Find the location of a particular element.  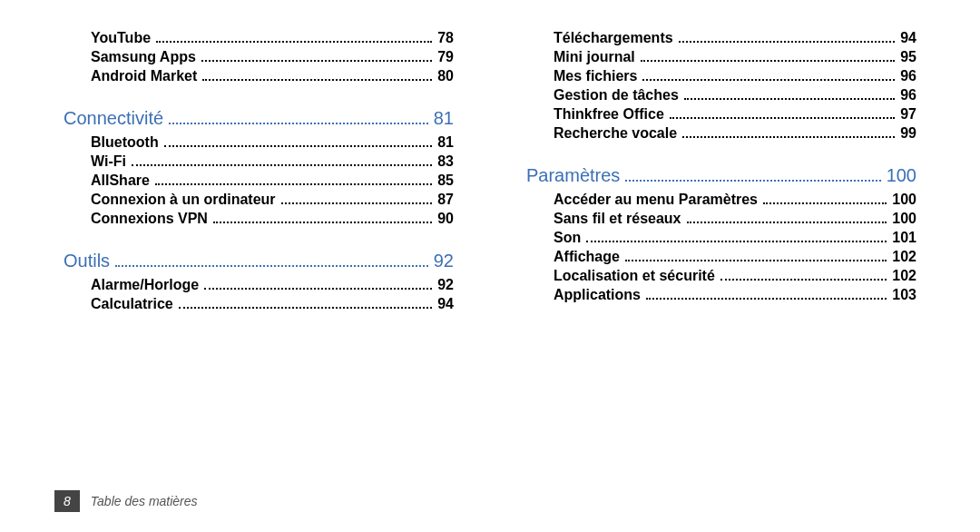

toc-label: Calculatrice is located at coordinates (132, 304).